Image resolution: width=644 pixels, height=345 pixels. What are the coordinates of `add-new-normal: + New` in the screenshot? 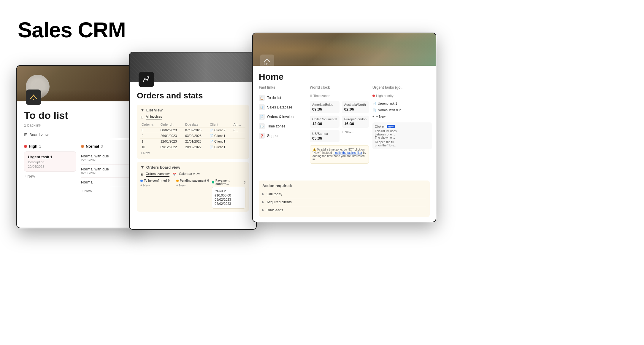 It's located at (107, 191).